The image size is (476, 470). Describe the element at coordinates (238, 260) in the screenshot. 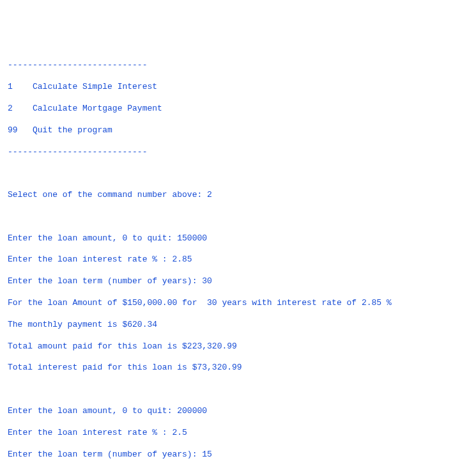

I see `interest-rate-prompt: Enter the loan interest rate % : 2.85` at that location.